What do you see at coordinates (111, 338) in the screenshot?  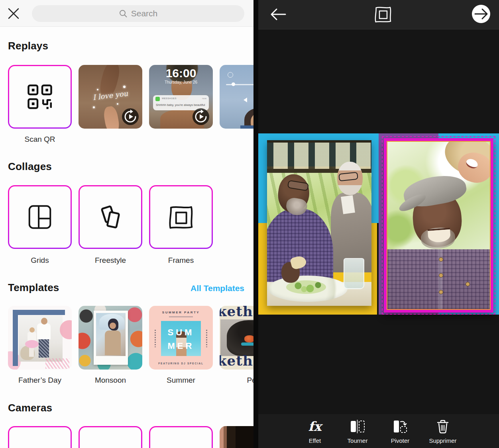 I see `polaroid-frame` at bounding box center [111, 338].